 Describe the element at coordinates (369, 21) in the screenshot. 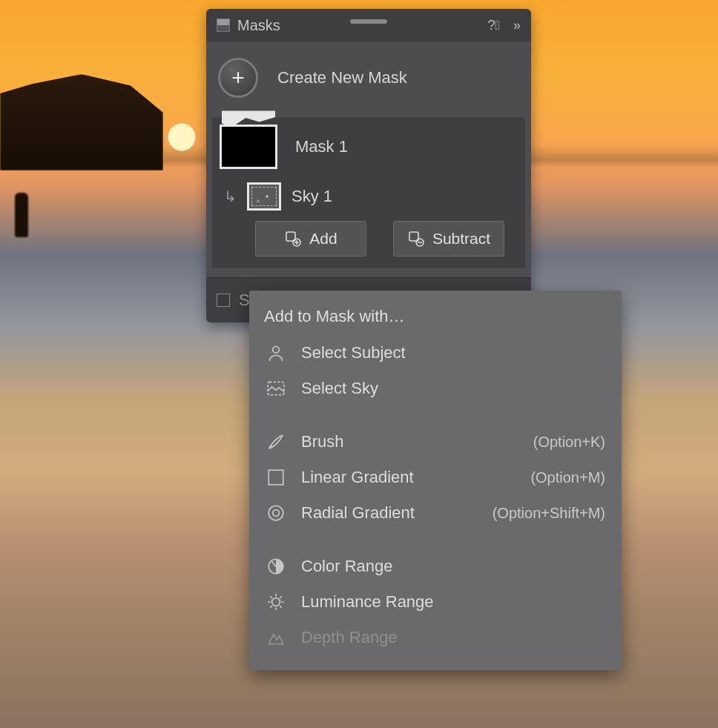

I see `drag-handle` at that location.